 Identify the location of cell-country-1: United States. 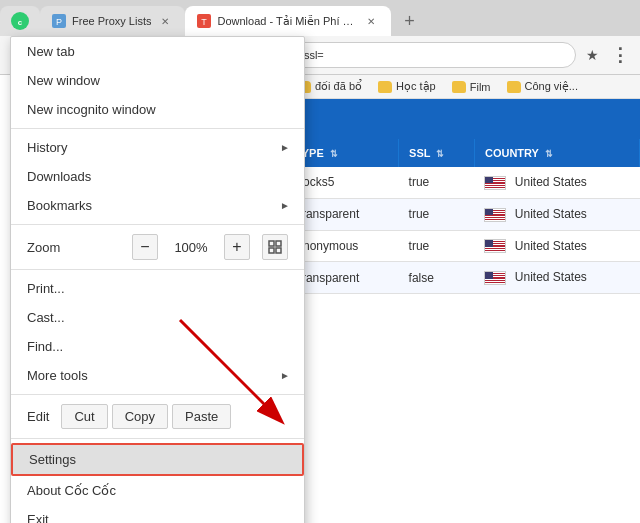
(556, 182).